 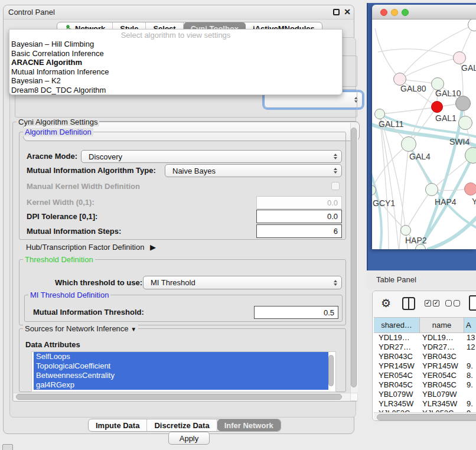 I want to click on close-icon: ✕, so click(x=347, y=12).